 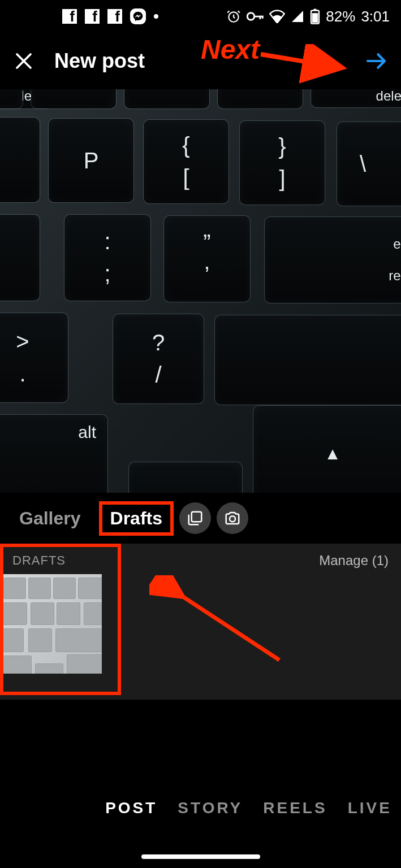 I want to click on android-status-bar: 82% 3:01, so click(x=200, y=16).